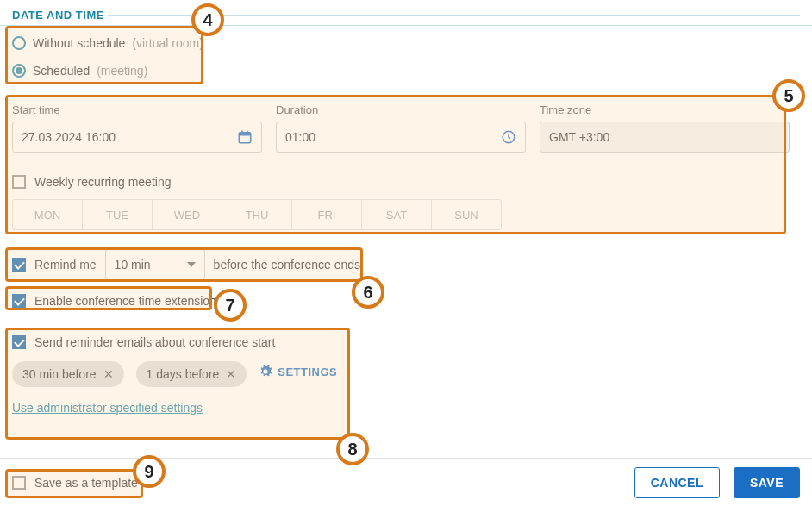 The height and width of the screenshot is (506, 812). I want to click on recurring-label: Weekly recurring meeting, so click(103, 182).